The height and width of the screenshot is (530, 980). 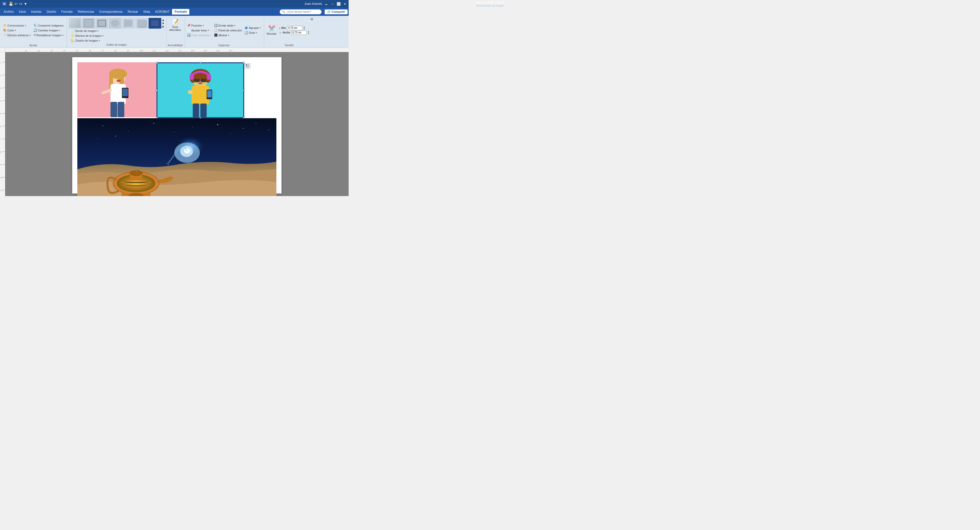 What do you see at coordinates (228, 25) in the screenshot?
I see `enviar-atras-button: ⬇️ Enviar atrás ▾` at bounding box center [228, 25].